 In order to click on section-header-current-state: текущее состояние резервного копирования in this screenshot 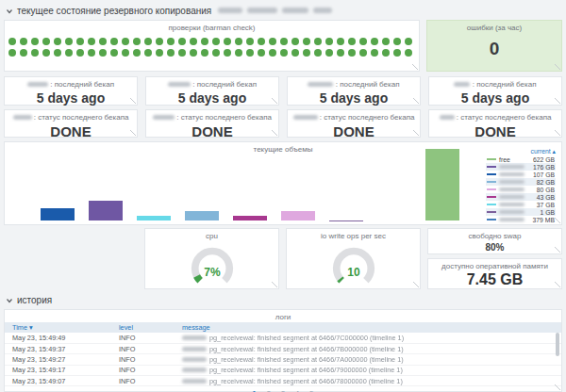, I will do `click(284, 10)`.